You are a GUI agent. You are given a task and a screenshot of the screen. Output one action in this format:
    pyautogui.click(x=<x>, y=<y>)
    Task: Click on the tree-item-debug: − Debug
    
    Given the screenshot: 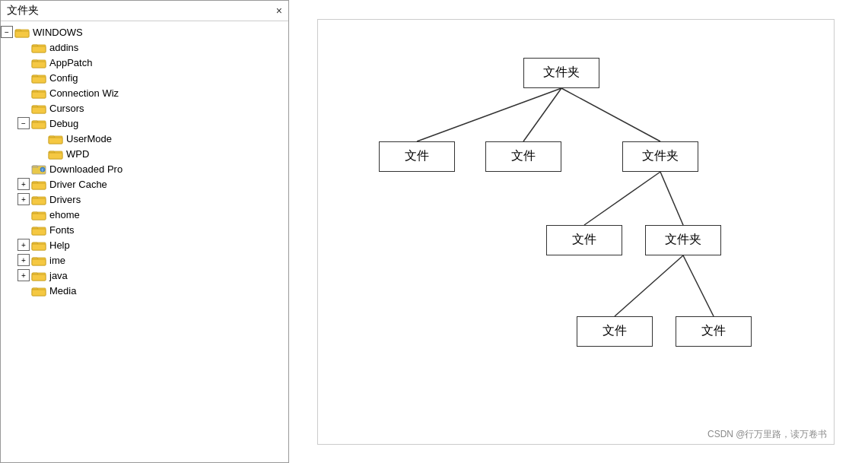 What is the action you would take?
    pyautogui.click(x=145, y=123)
    